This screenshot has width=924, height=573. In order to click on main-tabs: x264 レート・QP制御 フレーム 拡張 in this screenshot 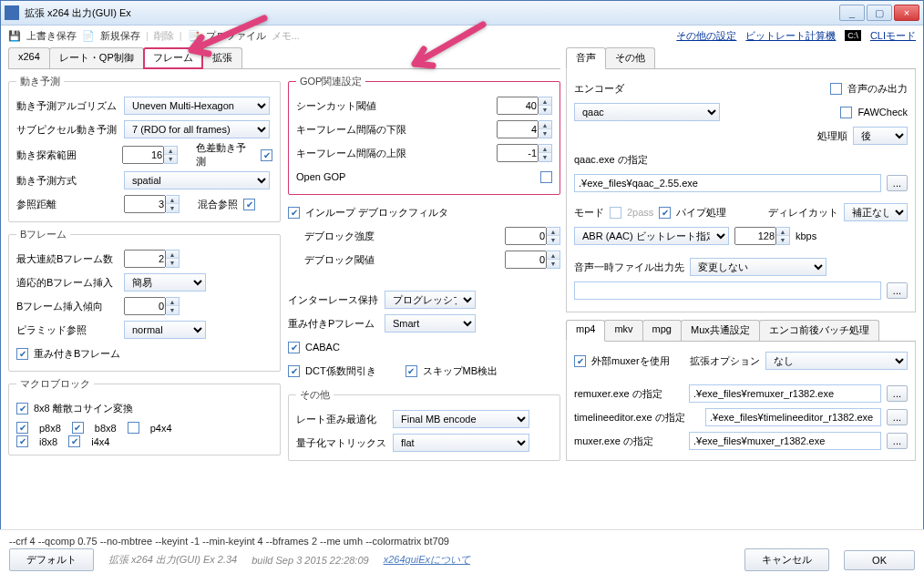, I will do `click(284, 58)`.